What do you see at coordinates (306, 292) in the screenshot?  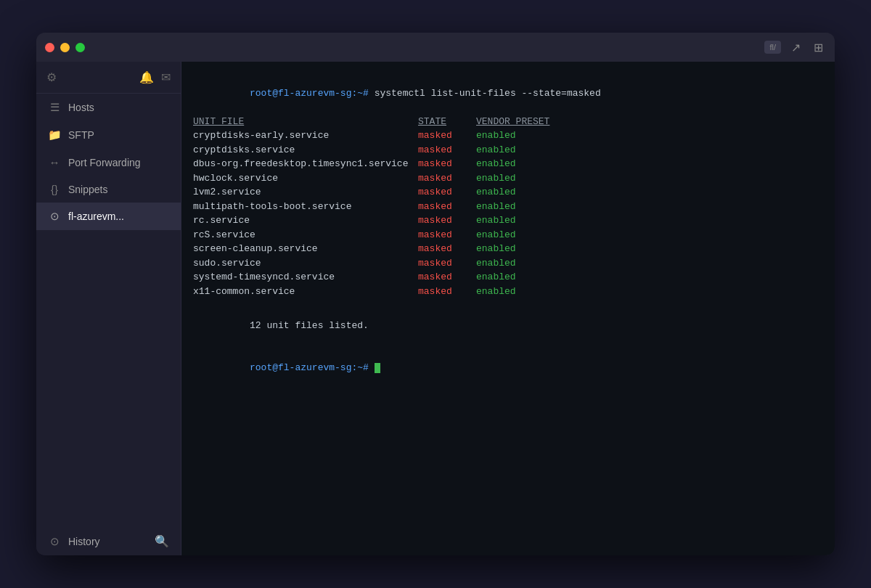 I see `unit-cell: x11-common.service` at bounding box center [306, 292].